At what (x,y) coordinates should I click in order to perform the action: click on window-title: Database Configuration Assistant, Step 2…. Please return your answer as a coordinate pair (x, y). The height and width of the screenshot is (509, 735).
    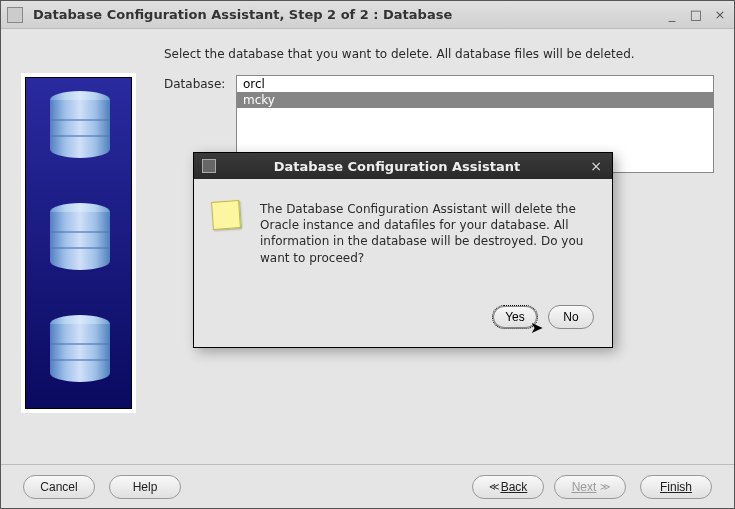
    Looking at the image, I should click on (348, 14).